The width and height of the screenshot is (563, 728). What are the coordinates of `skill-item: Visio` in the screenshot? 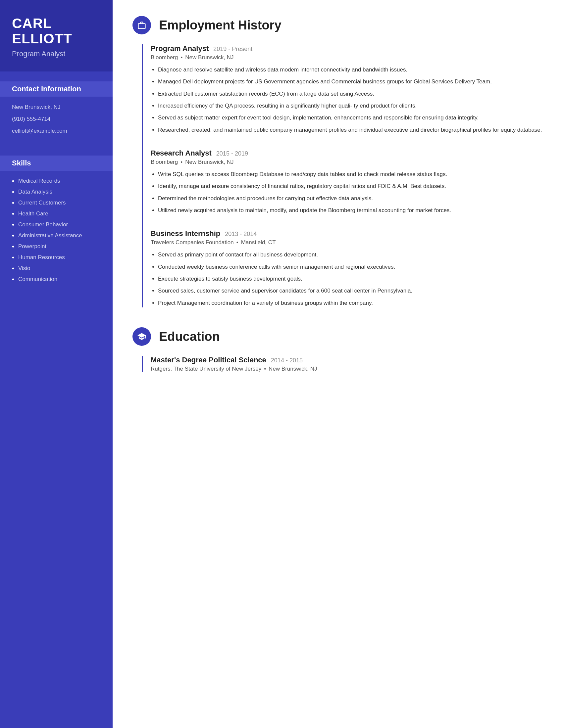 It's located at (56, 269).